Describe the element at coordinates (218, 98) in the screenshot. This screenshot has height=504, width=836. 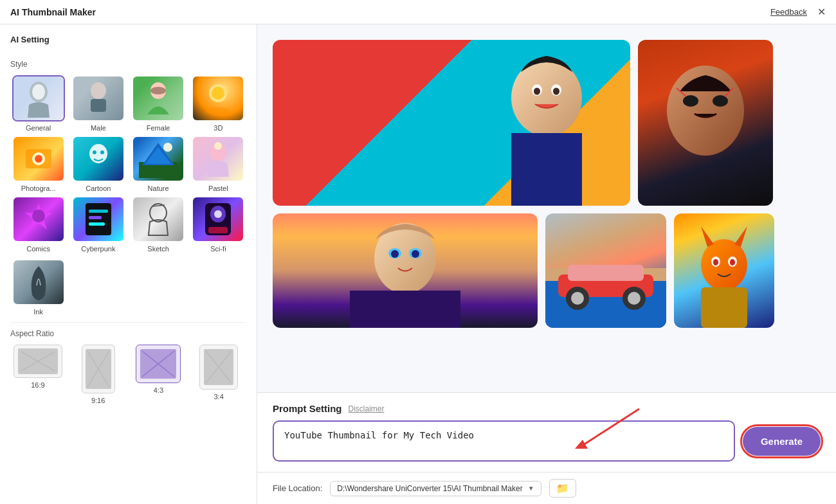
I see `style-thumb-3d` at that location.